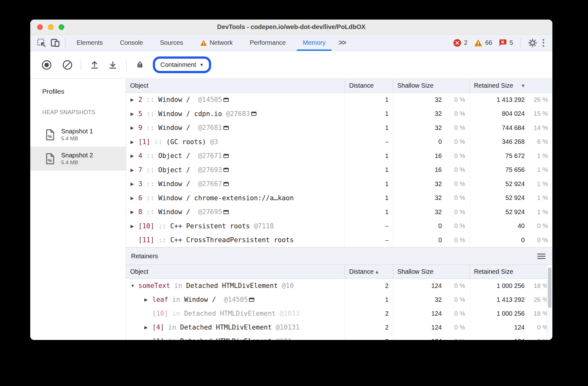 The height and width of the screenshot is (386, 588). What do you see at coordinates (77, 159) in the screenshot?
I see `snapshot-text: Snapshot 25.4 MB` at bounding box center [77, 159].